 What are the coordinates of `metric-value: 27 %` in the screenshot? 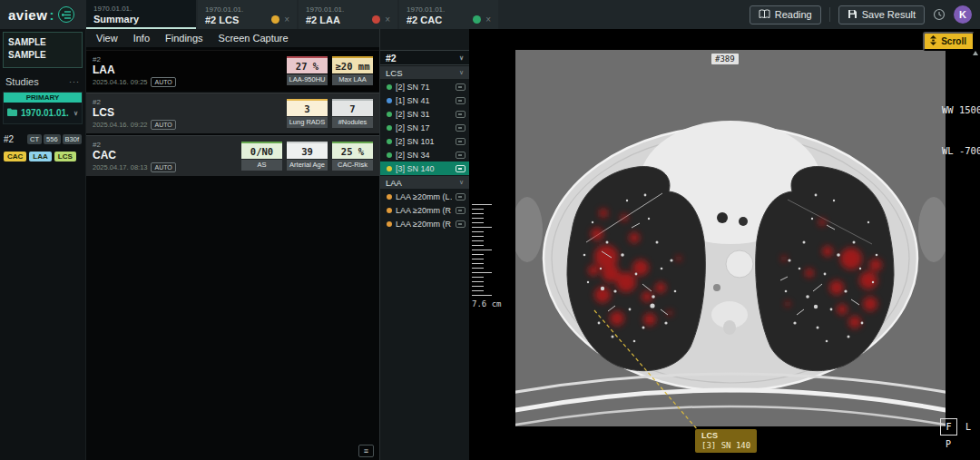 It's located at (307, 65).